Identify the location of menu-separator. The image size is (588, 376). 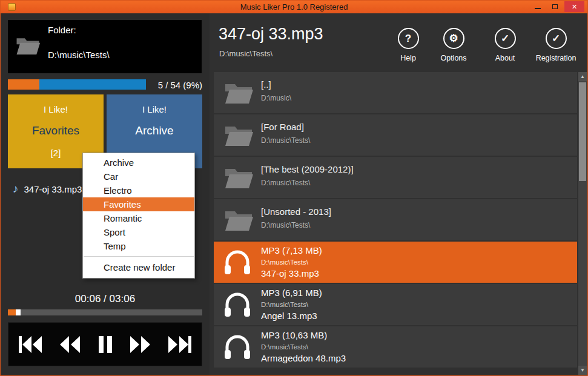
(139, 257).